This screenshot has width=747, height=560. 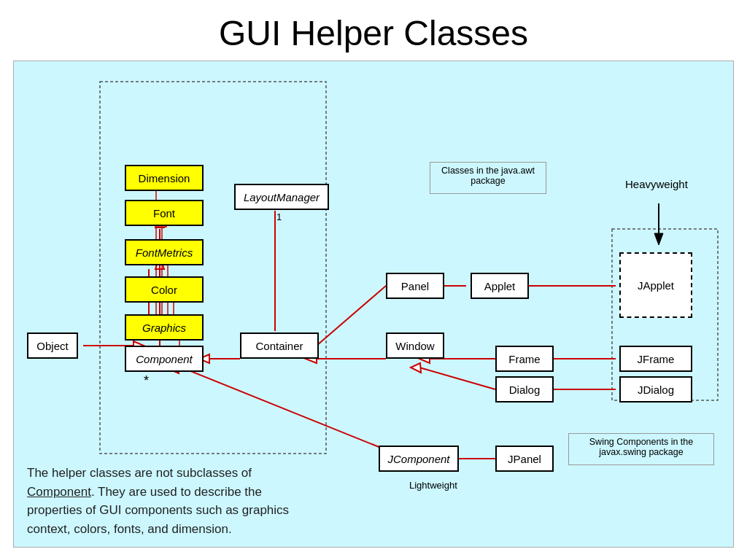 I want to click on dialog-box: Dialog, so click(x=525, y=389).